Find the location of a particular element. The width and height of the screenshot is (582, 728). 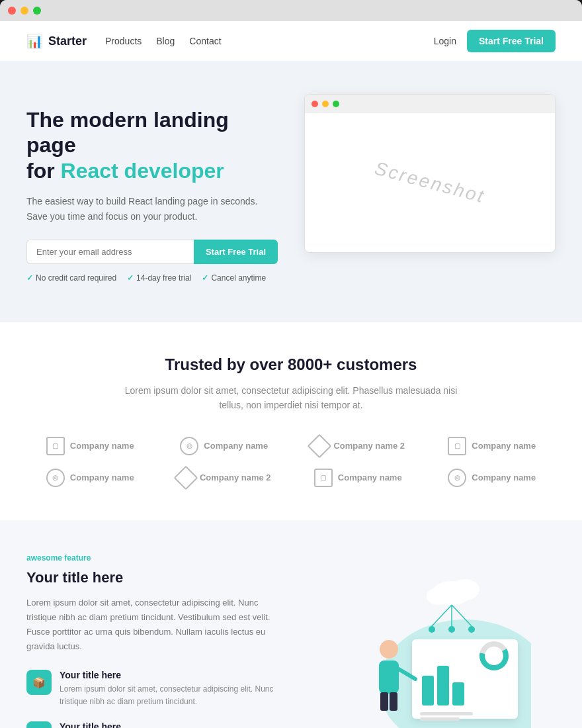

company-logo-shape-5: ◎ is located at coordinates (56, 478).